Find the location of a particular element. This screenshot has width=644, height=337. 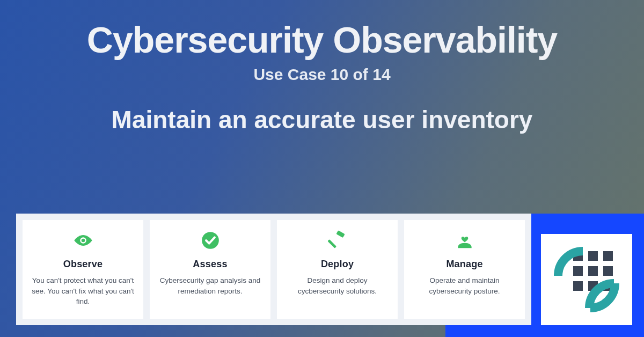

card-title: Manage is located at coordinates (464, 264).